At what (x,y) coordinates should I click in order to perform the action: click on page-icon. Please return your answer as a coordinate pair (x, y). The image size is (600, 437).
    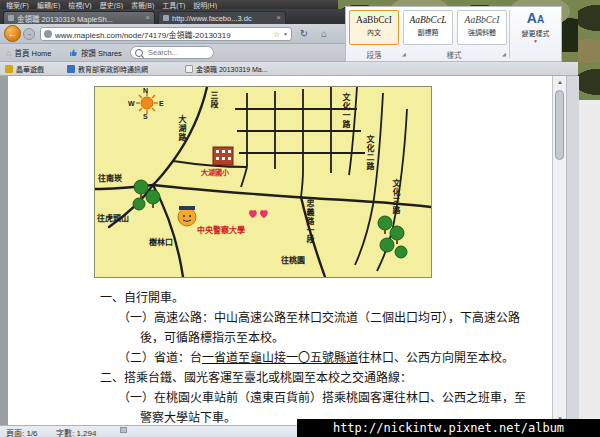
    Looking at the image, I should click on (189, 69).